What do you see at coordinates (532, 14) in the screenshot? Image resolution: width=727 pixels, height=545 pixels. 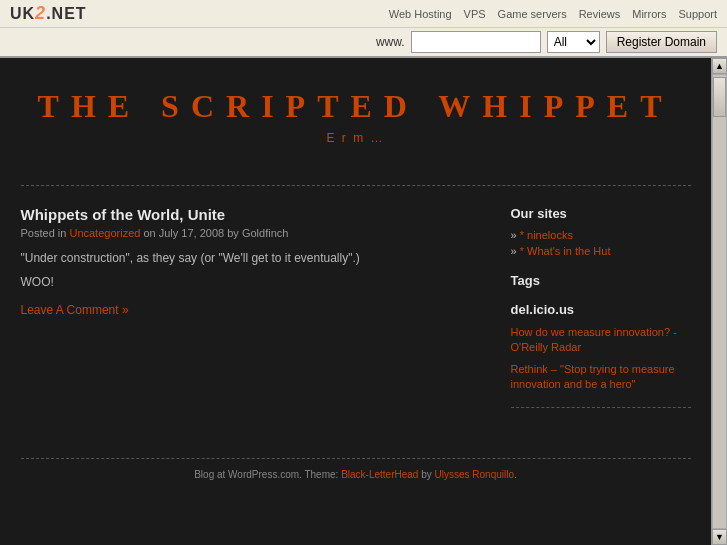 I see `nav-game-servers: Game servers` at bounding box center [532, 14].